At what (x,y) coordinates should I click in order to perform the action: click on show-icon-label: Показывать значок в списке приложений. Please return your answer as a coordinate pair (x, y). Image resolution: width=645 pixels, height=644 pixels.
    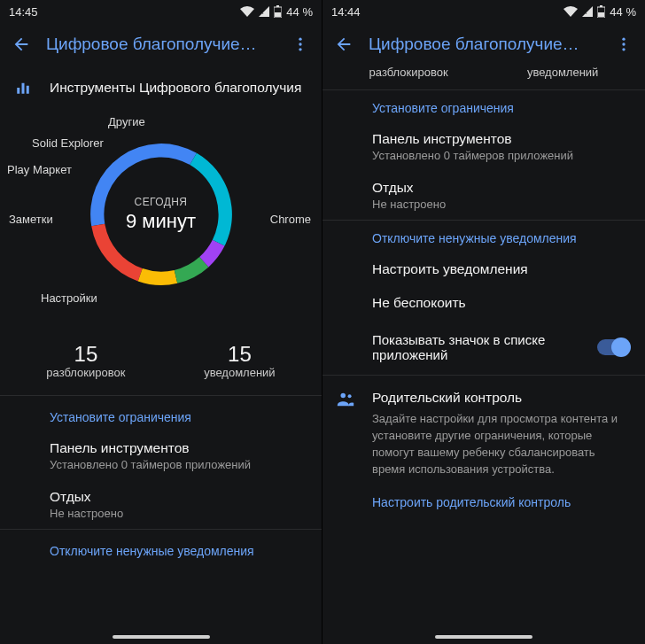
    Looking at the image, I should click on (479, 347).